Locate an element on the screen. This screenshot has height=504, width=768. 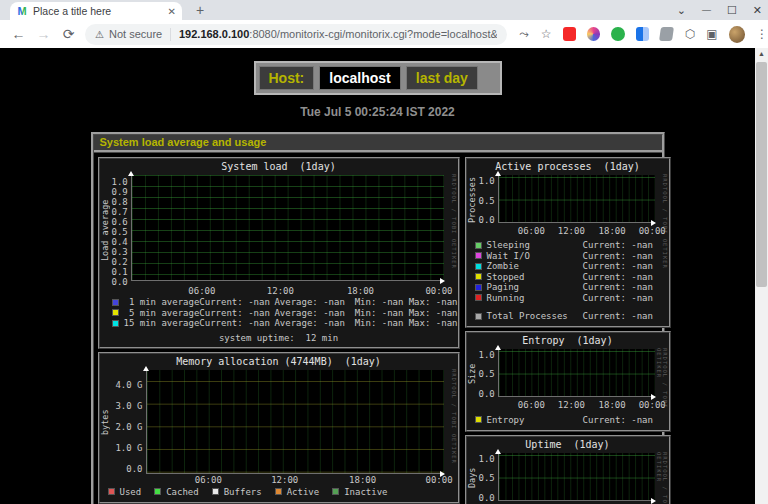
new-tab-button: + is located at coordinates (200, 10).